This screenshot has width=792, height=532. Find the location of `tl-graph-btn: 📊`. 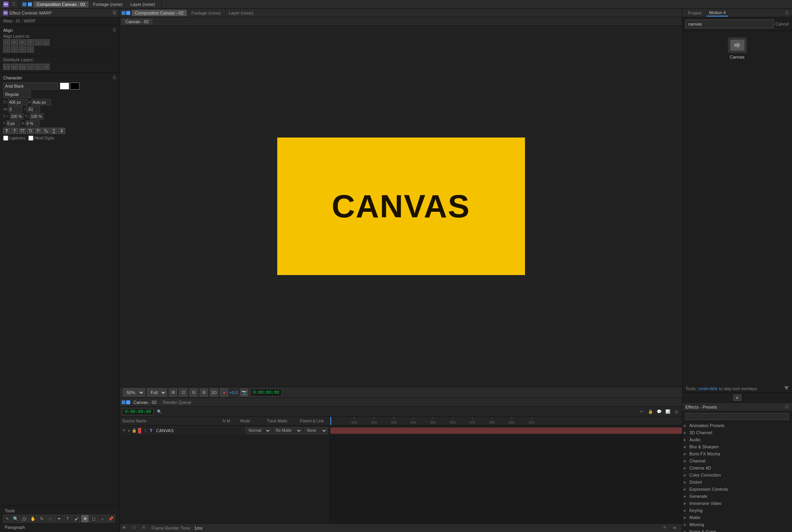

tl-graph-btn: 📊 is located at coordinates (668, 412).